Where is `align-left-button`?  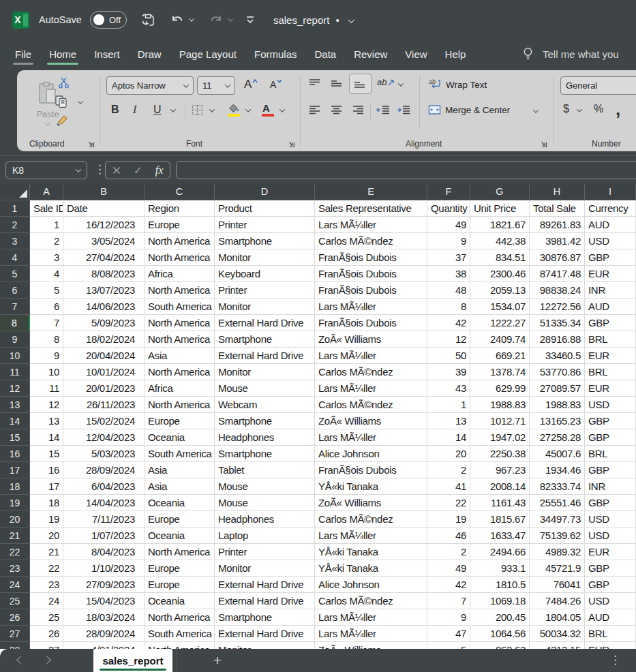 align-left-button is located at coordinates (315, 110).